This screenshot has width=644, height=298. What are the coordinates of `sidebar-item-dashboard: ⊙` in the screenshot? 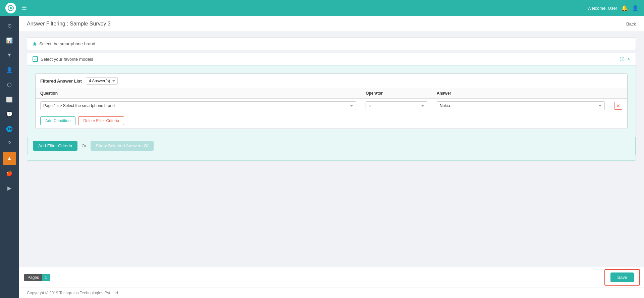 It's located at (9, 26).